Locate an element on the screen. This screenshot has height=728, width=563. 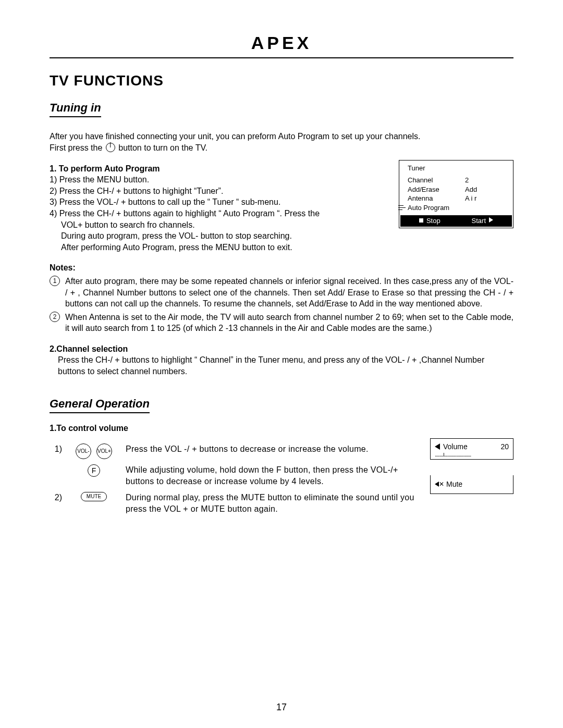
step-3: 3) Press the VOL-/ + buttons to call up … is located at coordinates (219, 202).